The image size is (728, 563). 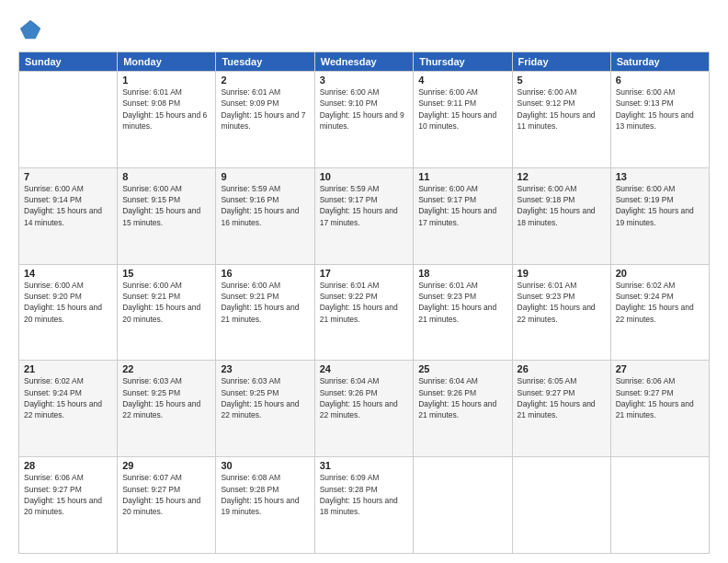 What do you see at coordinates (462, 80) in the screenshot?
I see `day-number: 4` at bounding box center [462, 80].